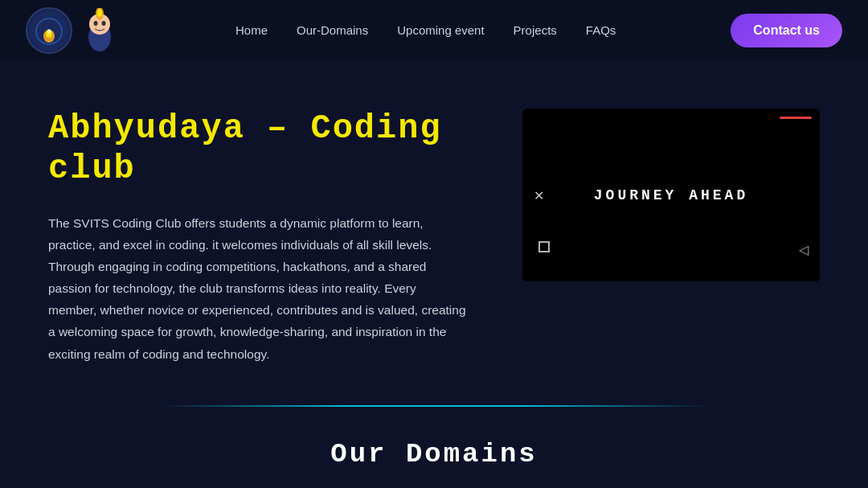  Describe the element at coordinates (426, 31) in the screenshot. I see `nav-links: Home Our-Domains Upcoming event Projects…` at that location.